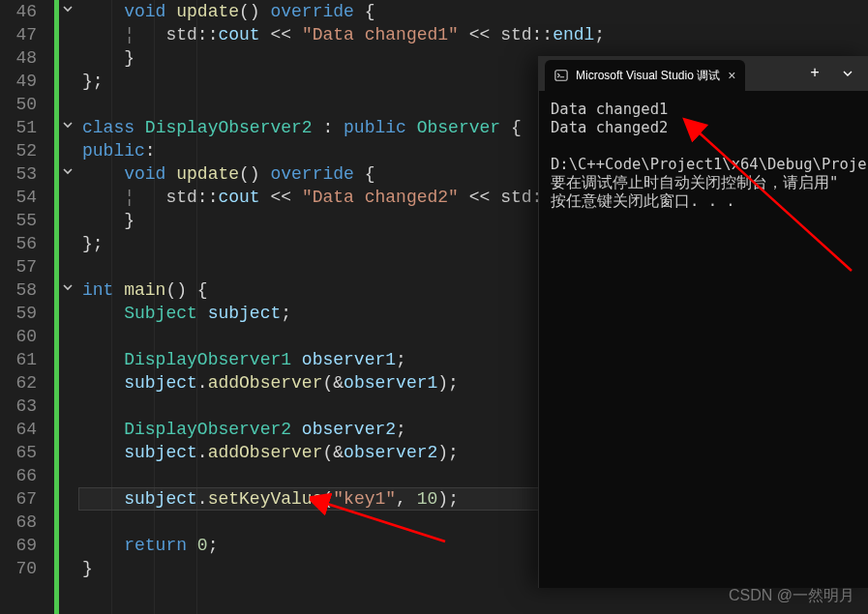 The width and height of the screenshot is (868, 614). Describe the element at coordinates (644, 75) in the screenshot. I see `terminal-tab: Microsoft Visual Studio 调试 ×` at that location.